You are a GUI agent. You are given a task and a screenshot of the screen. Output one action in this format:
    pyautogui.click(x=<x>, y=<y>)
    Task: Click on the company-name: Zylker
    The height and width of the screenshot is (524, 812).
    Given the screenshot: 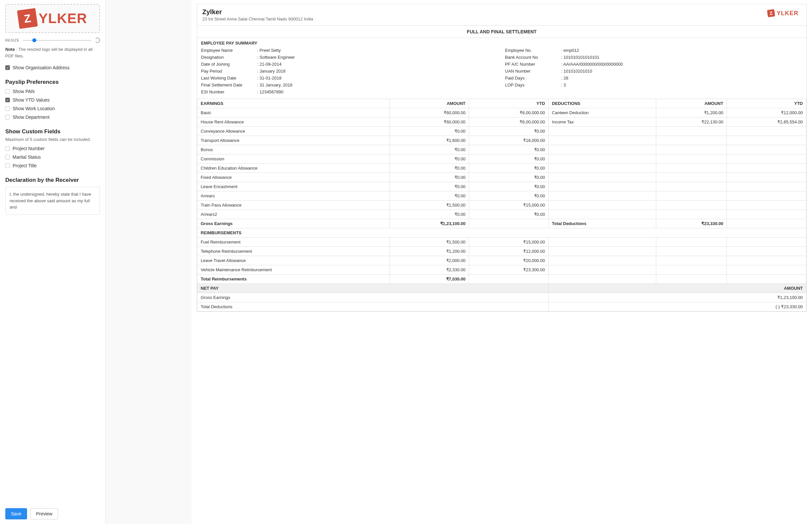 What is the action you would take?
    pyautogui.click(x=258, y=12)
    